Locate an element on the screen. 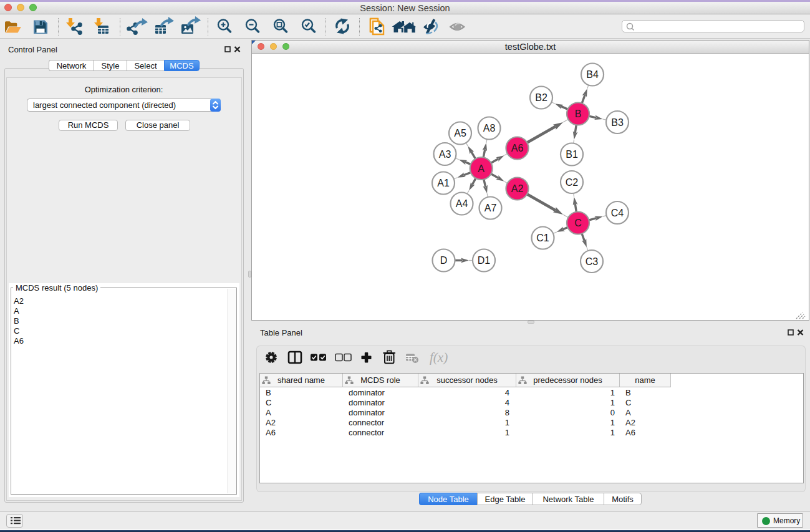 The image size is (810, 532). svg-text: A6 is located at coordinates (518, 148).